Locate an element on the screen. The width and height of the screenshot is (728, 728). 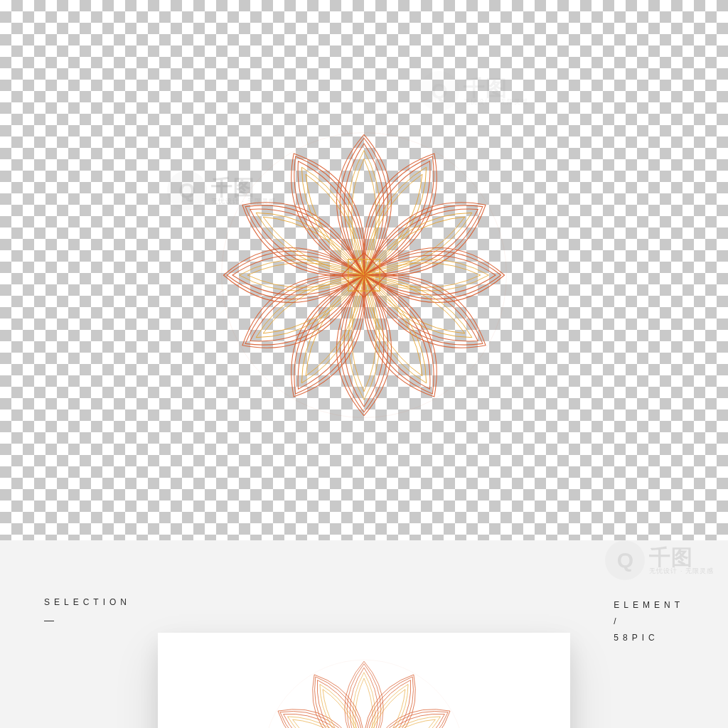
element-slash: / is located at coordinates (648, 621).